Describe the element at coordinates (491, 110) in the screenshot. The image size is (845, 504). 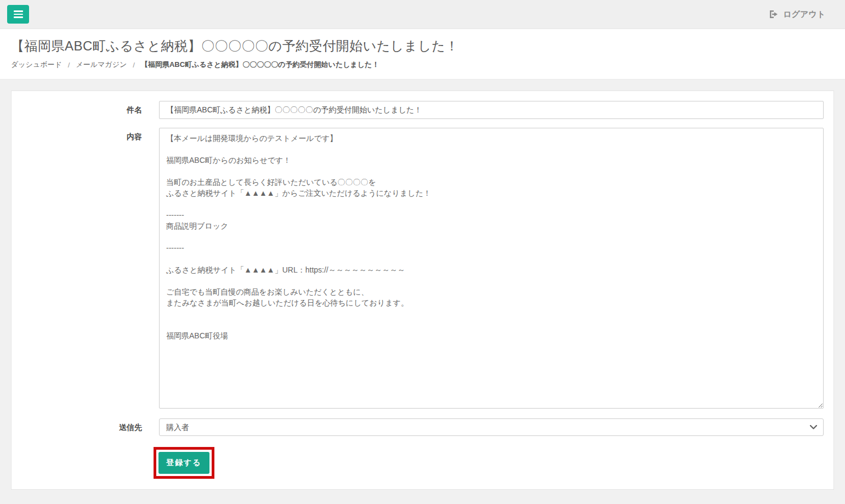
I see `subject-input` at that location.